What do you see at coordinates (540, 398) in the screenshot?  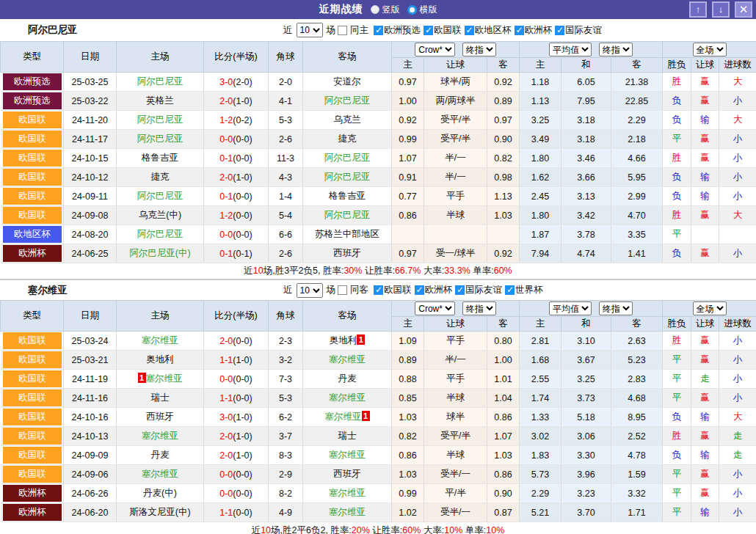 I see `avg-home-odds-cell: 1.74` at bounding box center [540, 398].